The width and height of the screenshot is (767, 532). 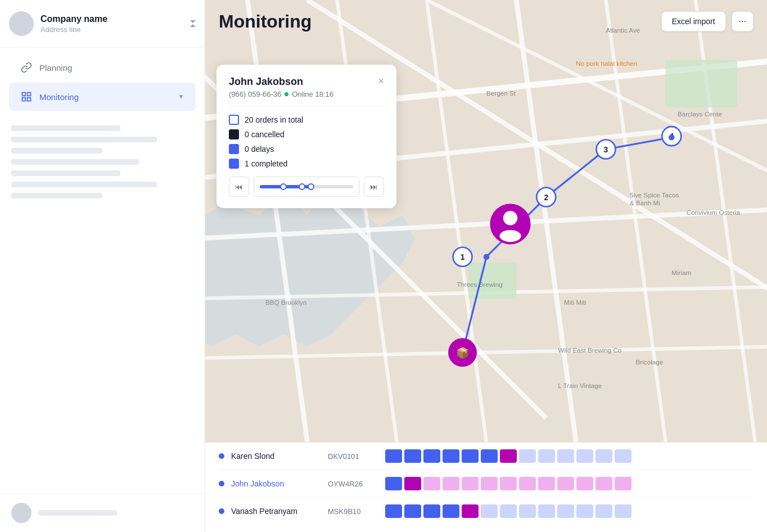 I want to click on svg-text: Bricolage, so click(x=650, y=362).